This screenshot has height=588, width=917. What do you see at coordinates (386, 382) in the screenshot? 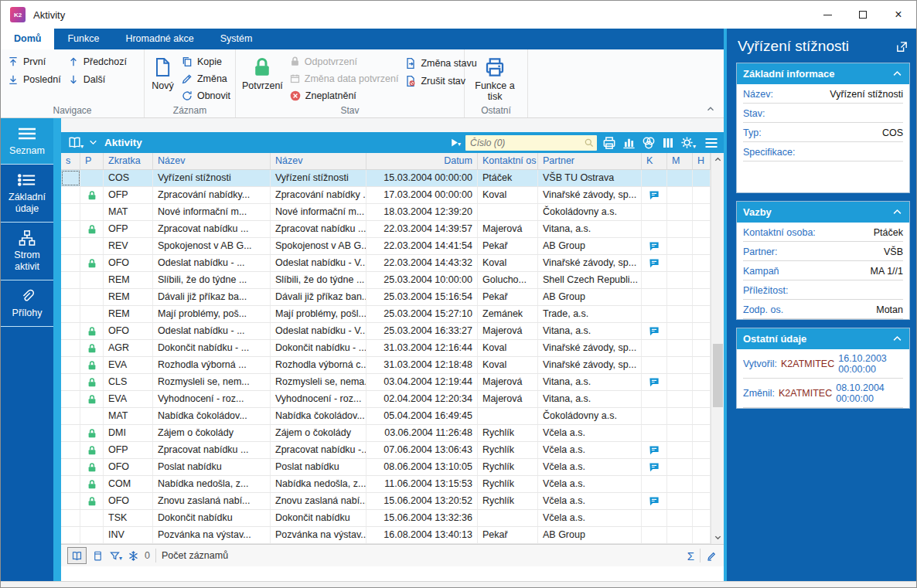
I see `table-row: CLSRozmysleli se, nem...Rozmysleli se, n…` at bounding box center [386, 382].